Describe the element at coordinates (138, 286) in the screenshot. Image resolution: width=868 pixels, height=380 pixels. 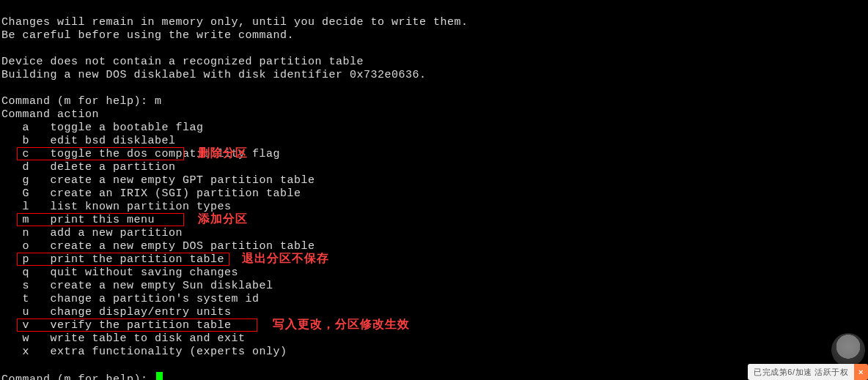
I see `action-row: s create a new empty Sun disklabel` at that location.